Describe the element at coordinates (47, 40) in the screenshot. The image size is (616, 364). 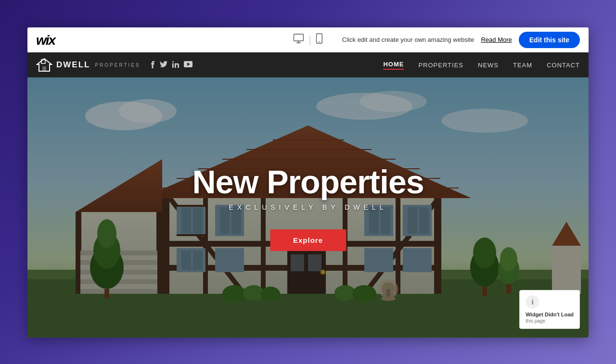
I see `wix-logo: wix` at that location.